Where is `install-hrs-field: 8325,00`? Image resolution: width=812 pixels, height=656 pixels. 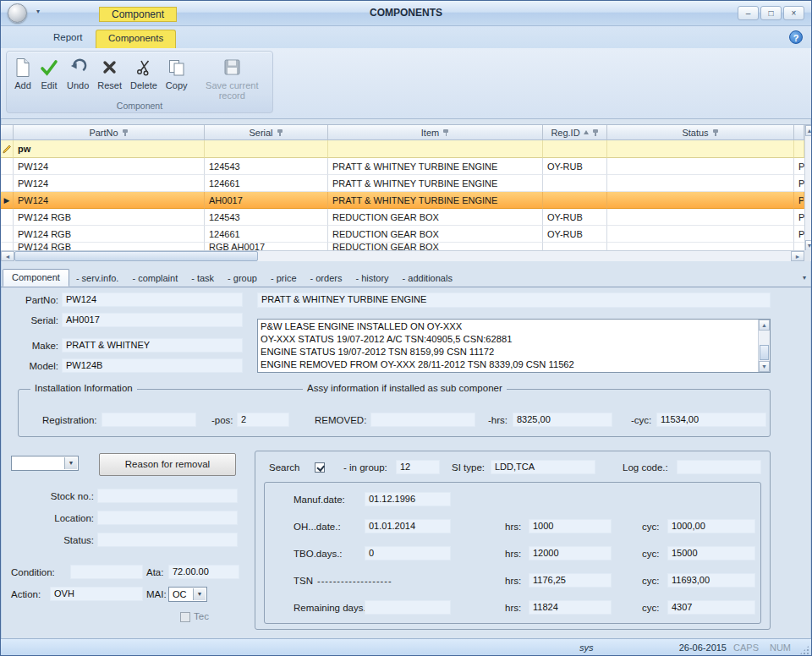
install-hrs-field: 8325,00 is located at coordinates (562, 419).